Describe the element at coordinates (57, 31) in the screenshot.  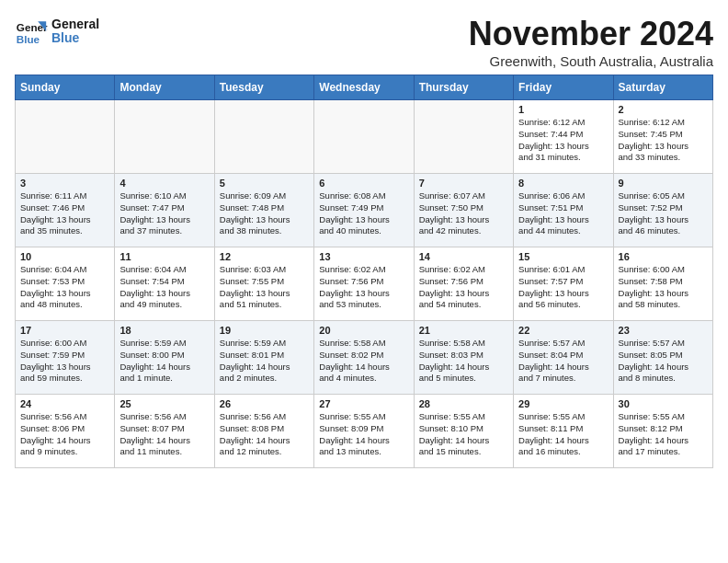
I see `logo: General Blue General Blue` at that location.